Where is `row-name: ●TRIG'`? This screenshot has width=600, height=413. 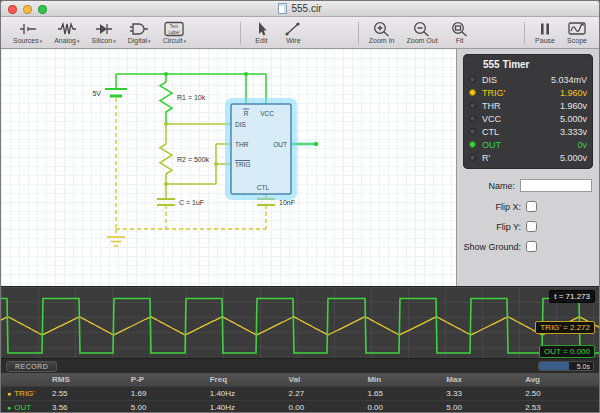 row-name: ●TRIG' is located at coordinates (24, 394).